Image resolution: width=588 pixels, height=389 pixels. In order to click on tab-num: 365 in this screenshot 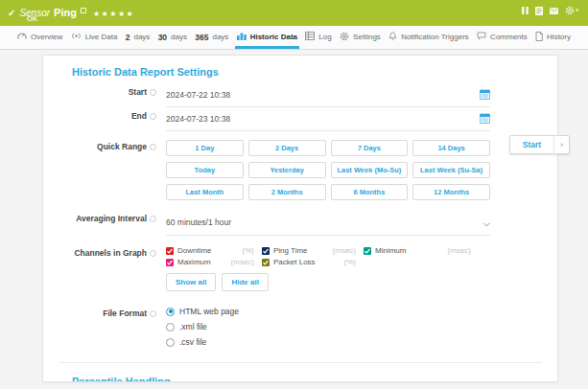, I will do `click(201, 37)`.